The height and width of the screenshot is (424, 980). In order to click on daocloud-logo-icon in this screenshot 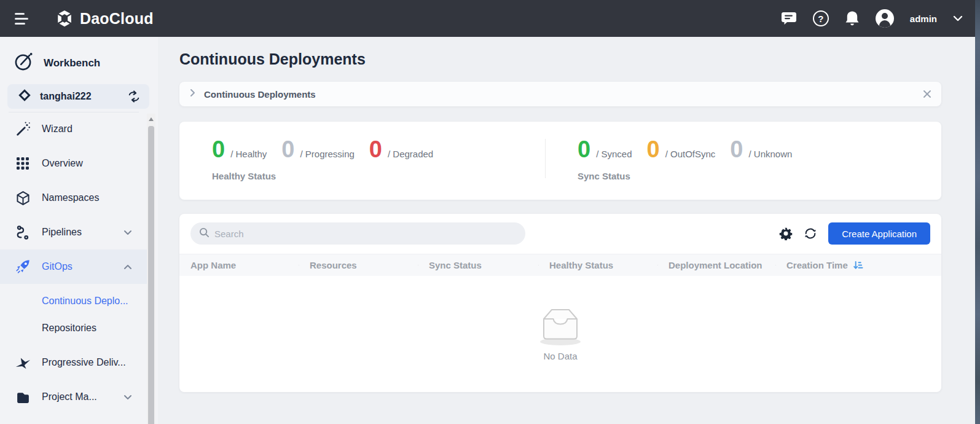, I will do `click(65, 18)`.